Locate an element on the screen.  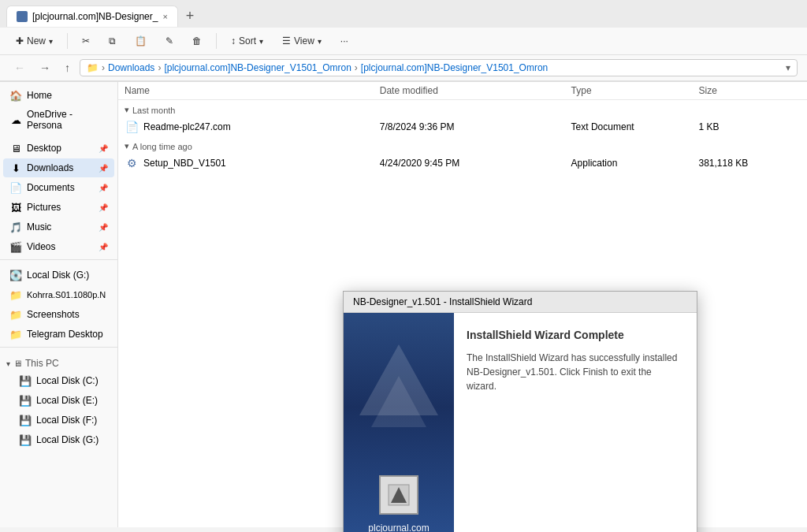
readme-icon: 📄 is located at coordinates (132, 127).